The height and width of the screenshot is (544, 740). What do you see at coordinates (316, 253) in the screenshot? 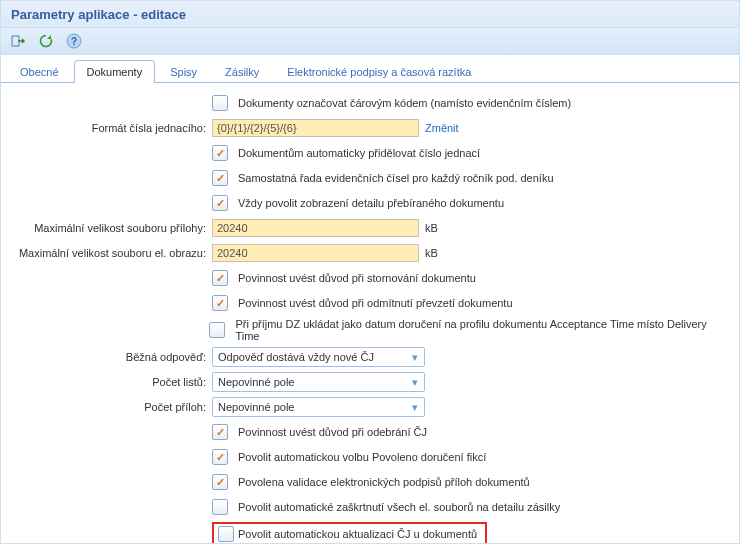
I see `max-image-input` at bounding box center [316, 253].